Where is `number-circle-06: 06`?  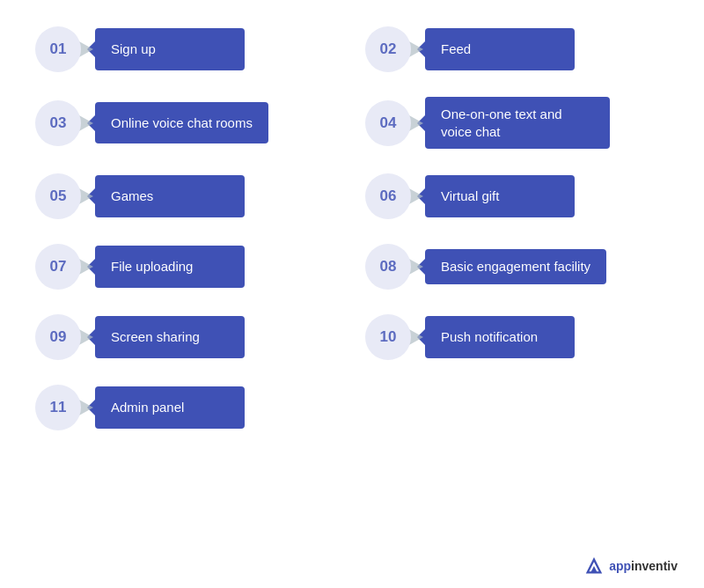
number-circle-06: 06 is located at coordinates (388, 196).